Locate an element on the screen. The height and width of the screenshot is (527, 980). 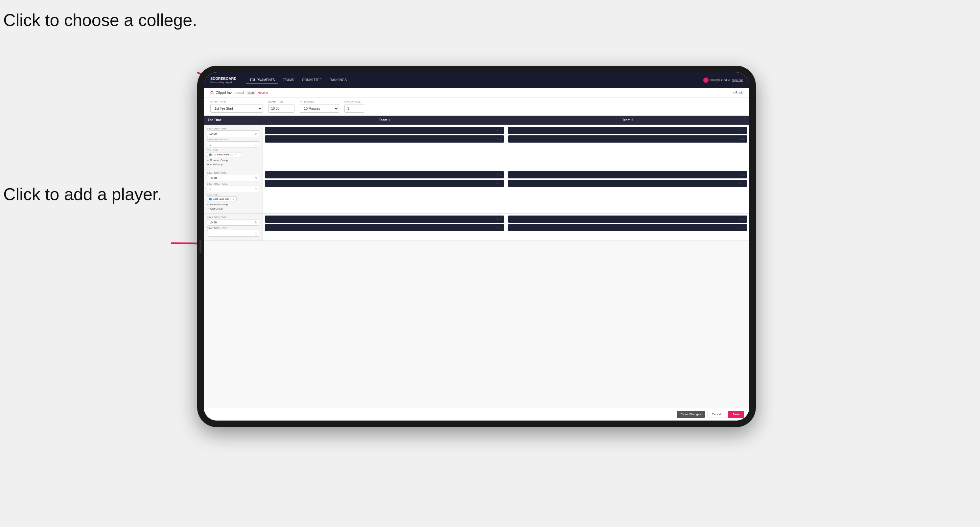
user-email: blair@clippd.io is located at coordinates (721, 80).